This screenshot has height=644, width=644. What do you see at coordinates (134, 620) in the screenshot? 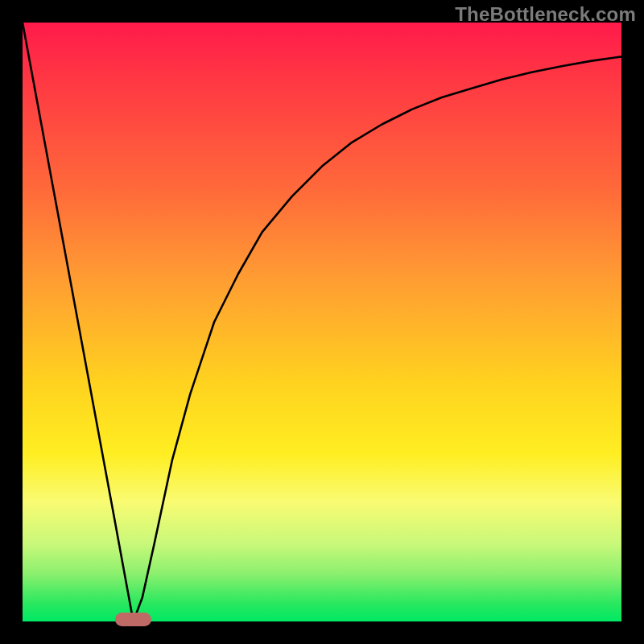
I see `optimum-marker` at bounding box center [134, 620].